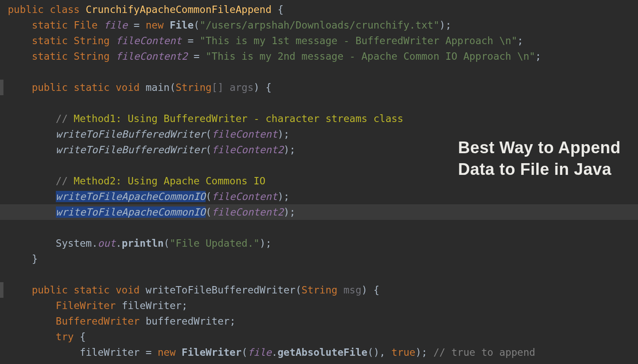 The height and width of the screenshot is (364, 638). What do you see at coordinates (539, 158) in the screenshot?
I see `overlay-title: Best Way to Append Data to File in Java` at bounding box center [539, 158].